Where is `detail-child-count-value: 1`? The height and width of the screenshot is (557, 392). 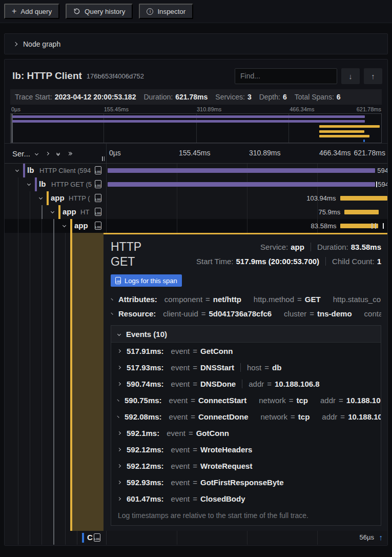 detail-child-count-value: 1 is located at coordinates (379, 262).